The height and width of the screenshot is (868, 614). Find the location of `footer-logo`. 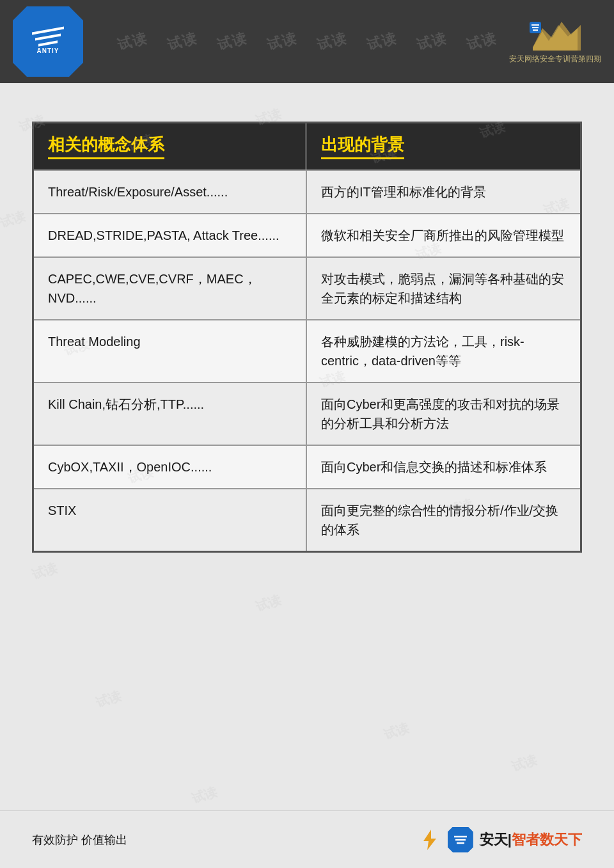

footer-logo is located at coordinates (460, 840).